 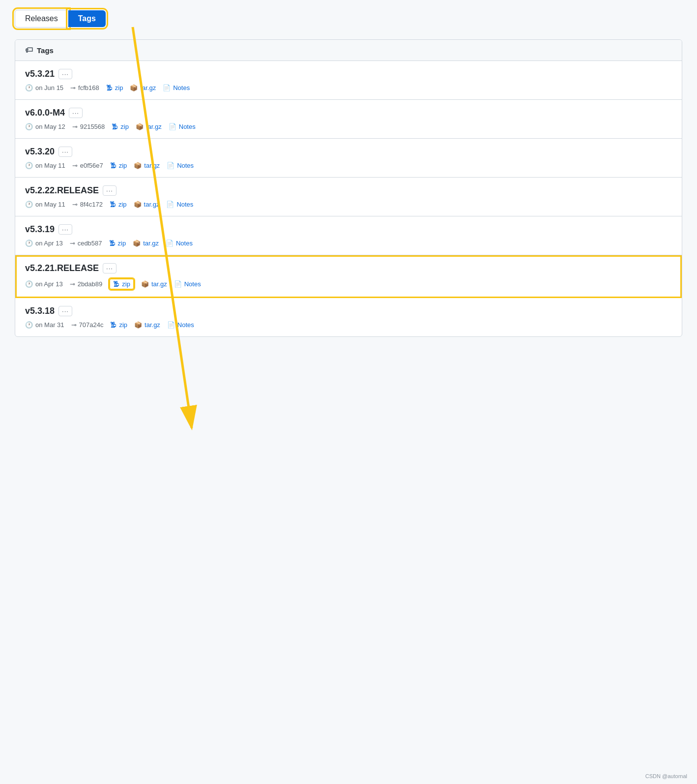 I want to click on tag-row: v5.3.19···🕐 on Apr 13⊸ cedb587🗜 zip📦 tar…, so click(x=348, y=236).